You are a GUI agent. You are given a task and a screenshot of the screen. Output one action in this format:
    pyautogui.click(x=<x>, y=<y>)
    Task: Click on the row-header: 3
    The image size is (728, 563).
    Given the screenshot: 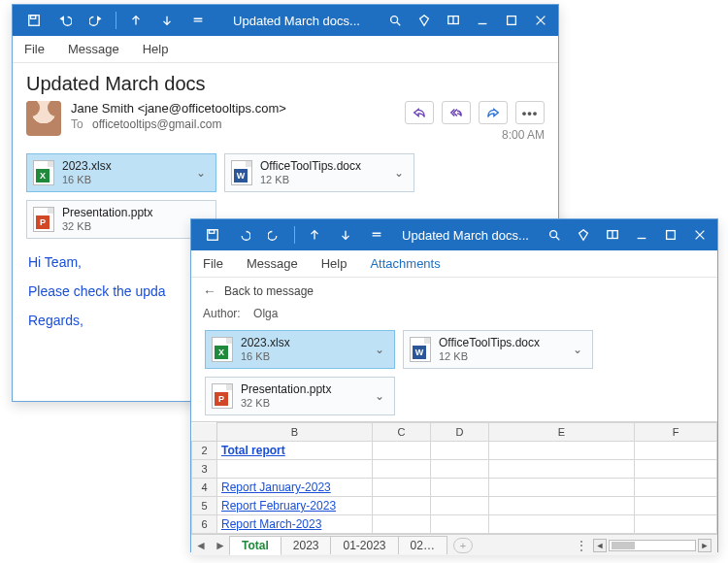 What is the action you would take?
    pyautogui.click(x=205, y=470)
    